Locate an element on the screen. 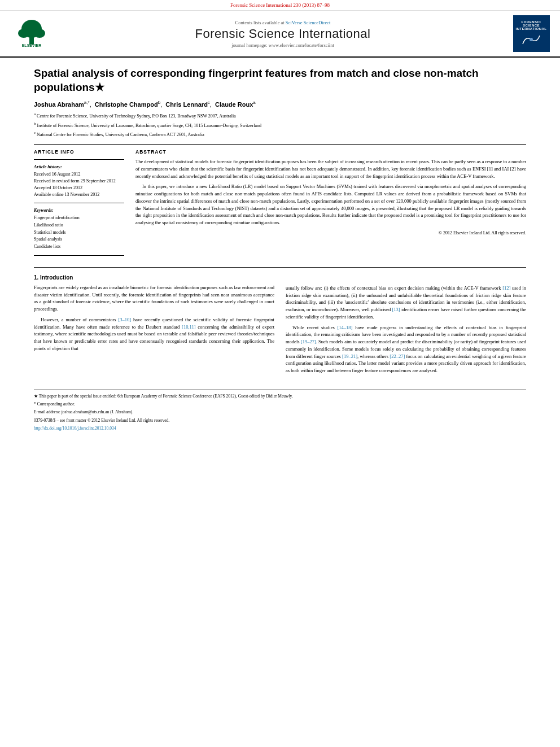 The height and width of the screenshot is (747, 560). fsi-logo: FORENSIC SCIENCE INTERNATIONAL is located at coordinates (531, 34).